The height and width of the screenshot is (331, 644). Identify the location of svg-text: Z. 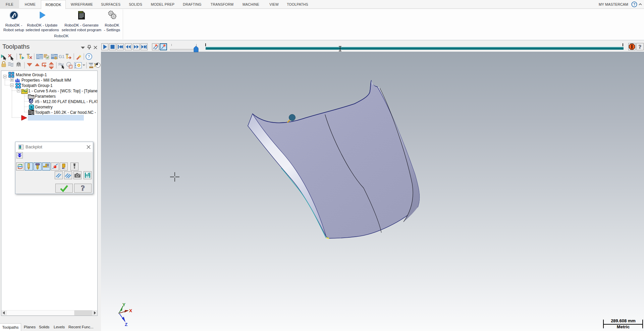
(126, 324).